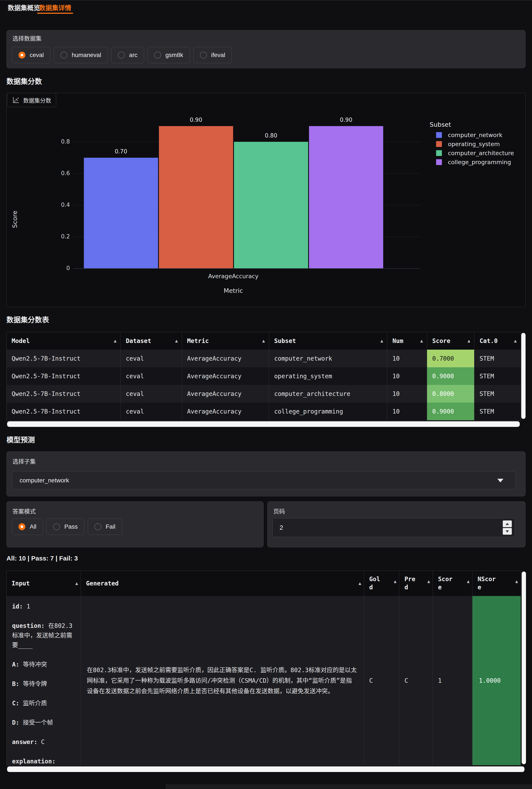  I want to click on pred-col-header-generated: Generated▲, so click(222, 583).